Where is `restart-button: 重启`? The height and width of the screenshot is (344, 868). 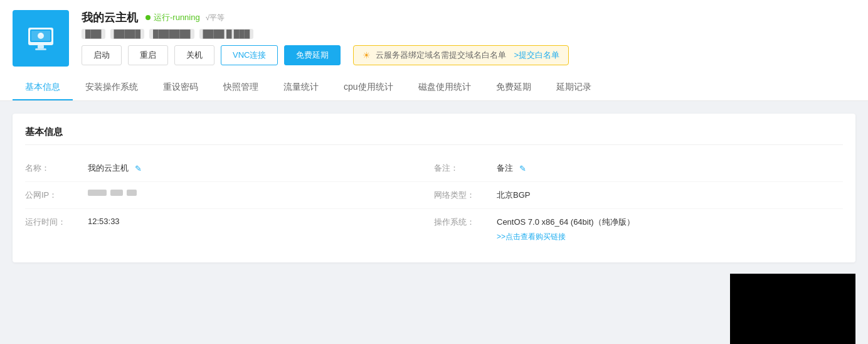
restart-button: 重启 is located at coordinates (148, 55).